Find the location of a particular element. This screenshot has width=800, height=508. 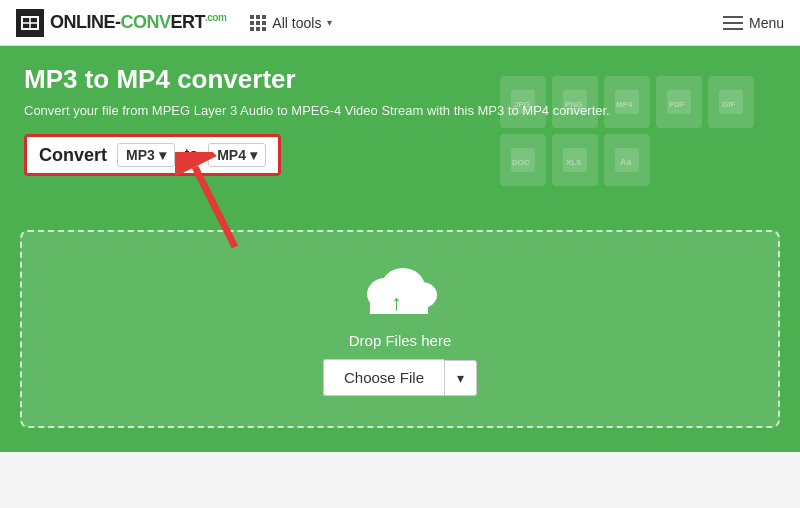

file-icon-doc: DOC is located at coordinates (523, 160).